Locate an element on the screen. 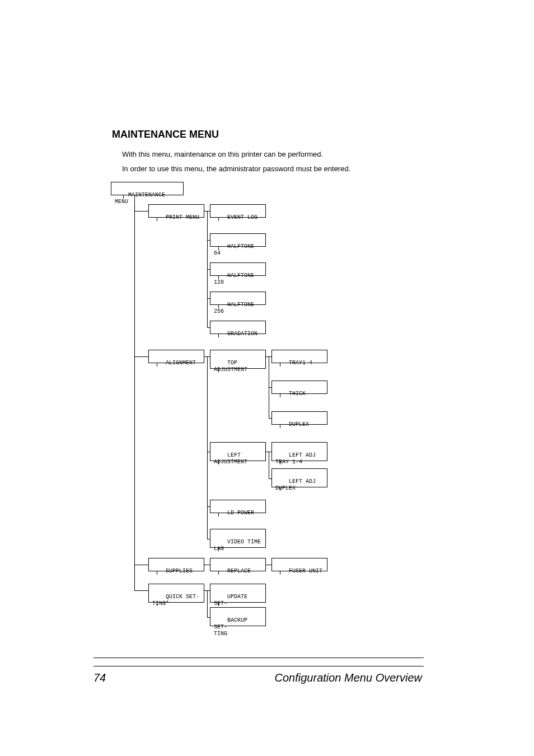 Image resolution: width=534 pixels, height=756 pixels. menu-backup-setting-label: BACKUP SET- TING is located at coordinates (232, 627).